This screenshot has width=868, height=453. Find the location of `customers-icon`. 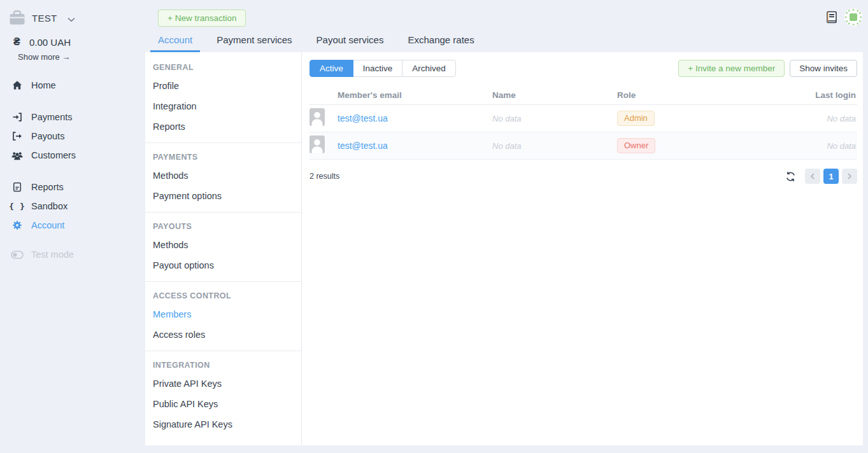

customers-icon is located at coordinates (17, 155).